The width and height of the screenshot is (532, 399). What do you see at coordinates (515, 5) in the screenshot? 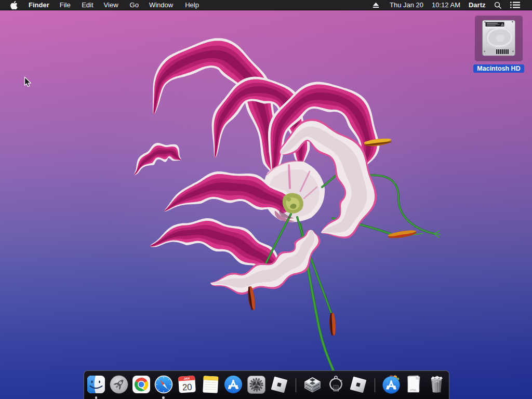
I see `notification-center-menu-extra` at bounding box center [515, 5].